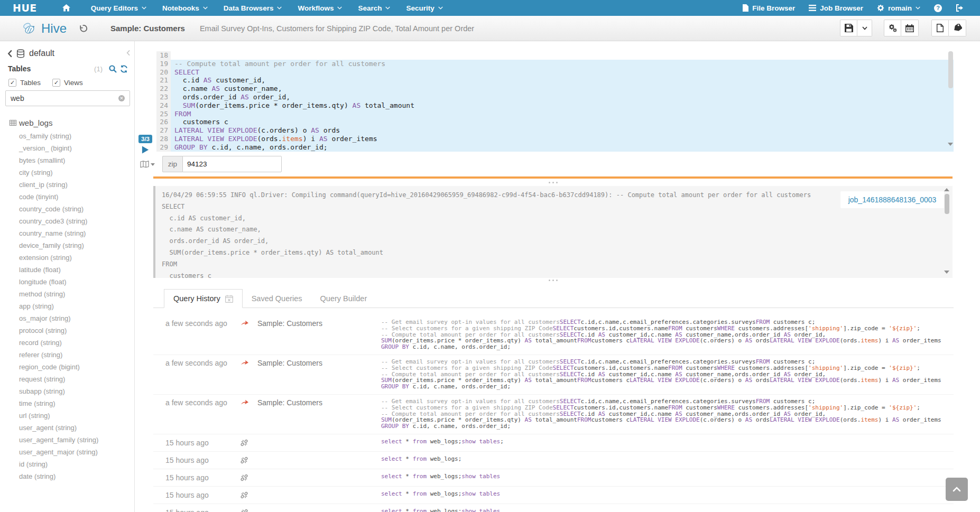 The image size is (980, 512). Describe the element at coordinates (59, 258) in the screenshot. I see `column-item: extension (string)` at that location.